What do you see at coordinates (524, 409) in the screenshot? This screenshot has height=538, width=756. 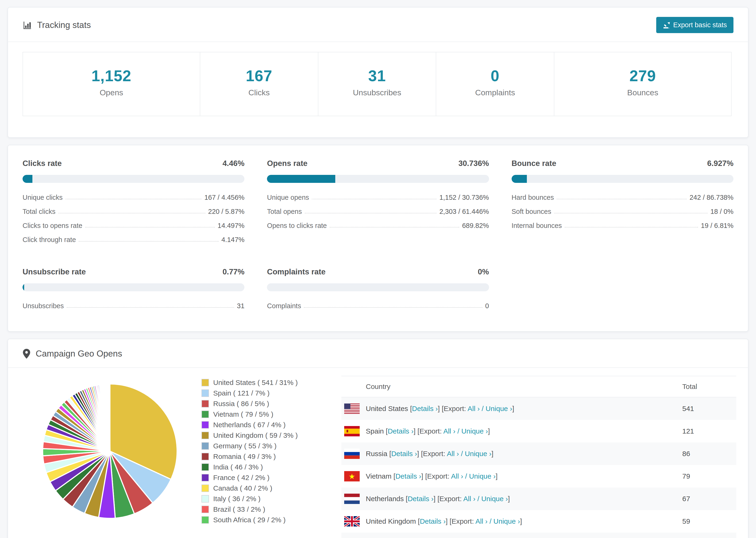 I see `country-cell: United States [Details ›] [Export: All ›…` at bounding box center [524, 409].